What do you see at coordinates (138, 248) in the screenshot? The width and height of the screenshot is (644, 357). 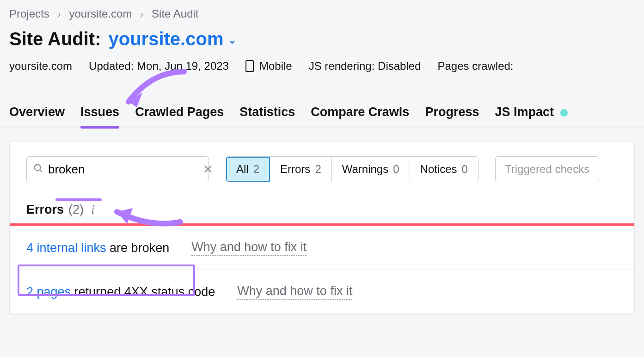 I see `issue-rest: are broken` at bounding box center [138, 248].